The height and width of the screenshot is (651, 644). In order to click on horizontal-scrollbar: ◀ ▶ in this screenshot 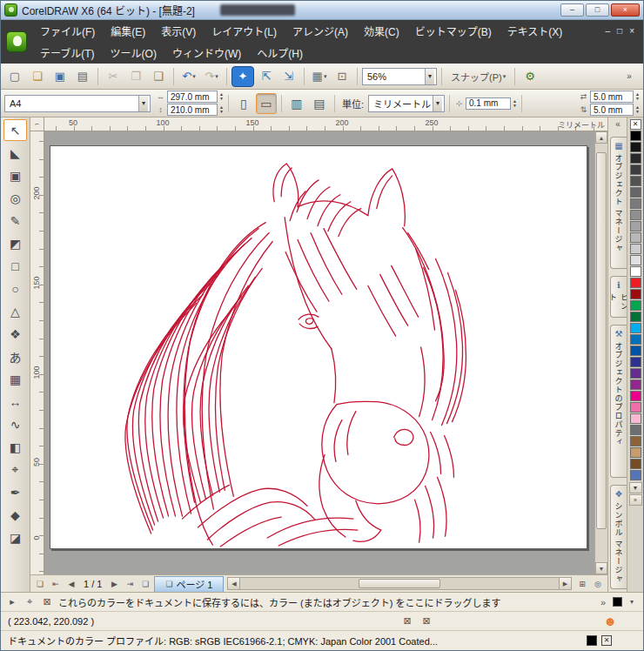, I will do `click(399, 583)`.